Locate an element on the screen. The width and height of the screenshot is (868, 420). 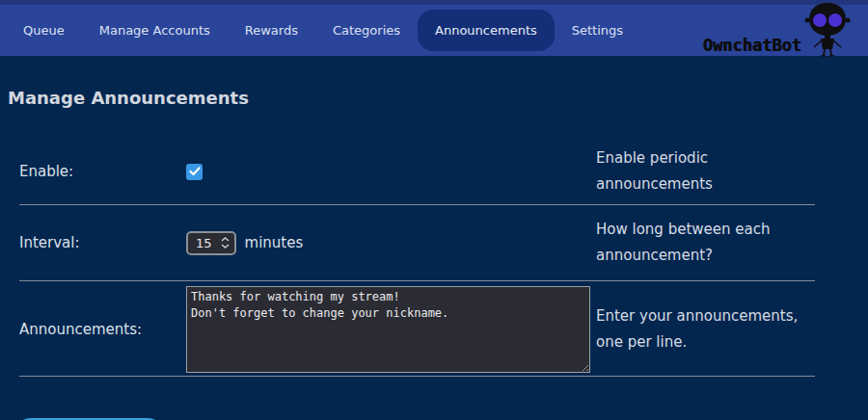
interval-value: 15 is located at coordinates (204, 243).